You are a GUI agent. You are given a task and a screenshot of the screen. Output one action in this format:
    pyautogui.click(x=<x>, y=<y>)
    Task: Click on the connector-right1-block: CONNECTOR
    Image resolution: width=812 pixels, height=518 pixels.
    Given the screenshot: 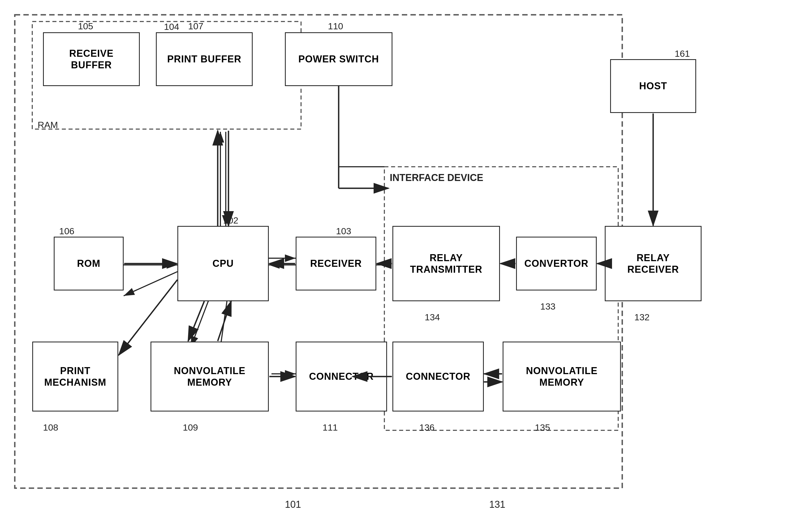 What is the action you would take?
    pyautogui.click(x=438, y=377)
    